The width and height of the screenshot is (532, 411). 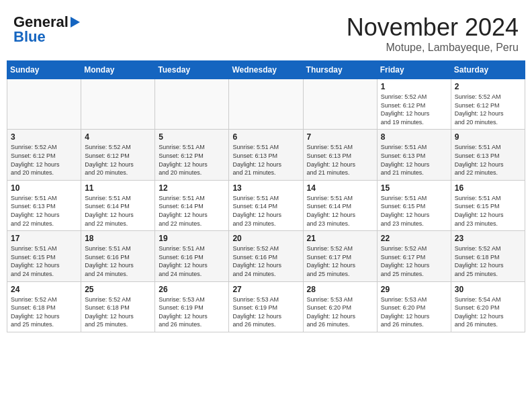 What do you see at coordinates (118, 137) in the screenshot?
I see `day-number: 4` at bounding box center [118, 137].